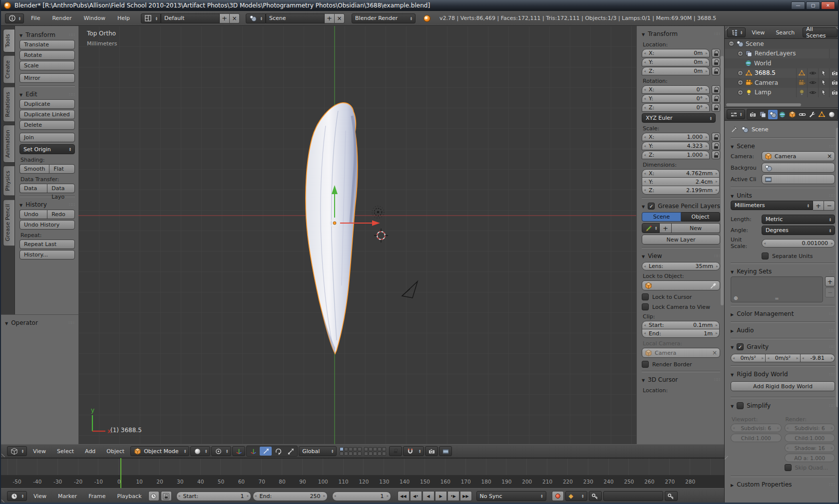 This screenshot has width=839, height=504. What do you see at coordinates (756, 428) in the screenshot?
I see `viewport-subdivision-field: Subdivisi: 6` at bounding box center [756, 428].